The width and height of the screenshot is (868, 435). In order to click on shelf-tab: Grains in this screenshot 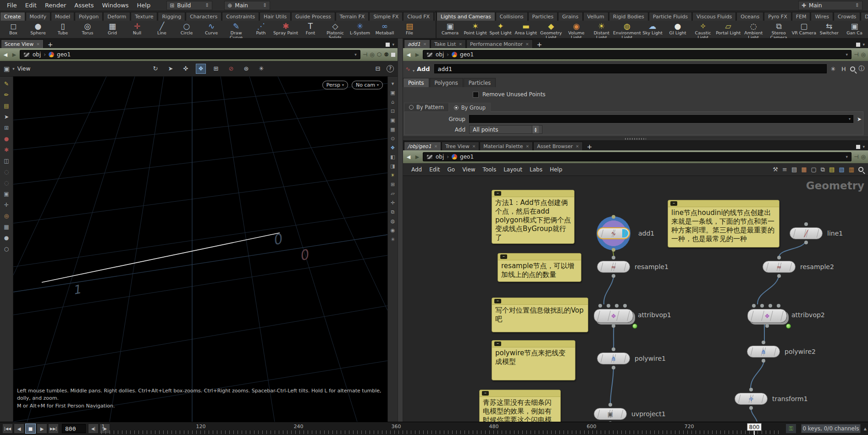, I will do `click(570, 17)`.